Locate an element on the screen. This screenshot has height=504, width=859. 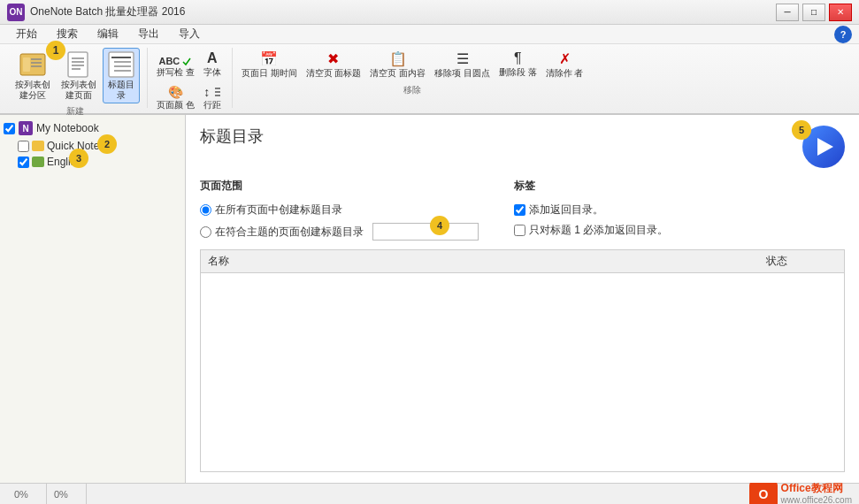
help-button: ? is located at coordinates (843, 34).